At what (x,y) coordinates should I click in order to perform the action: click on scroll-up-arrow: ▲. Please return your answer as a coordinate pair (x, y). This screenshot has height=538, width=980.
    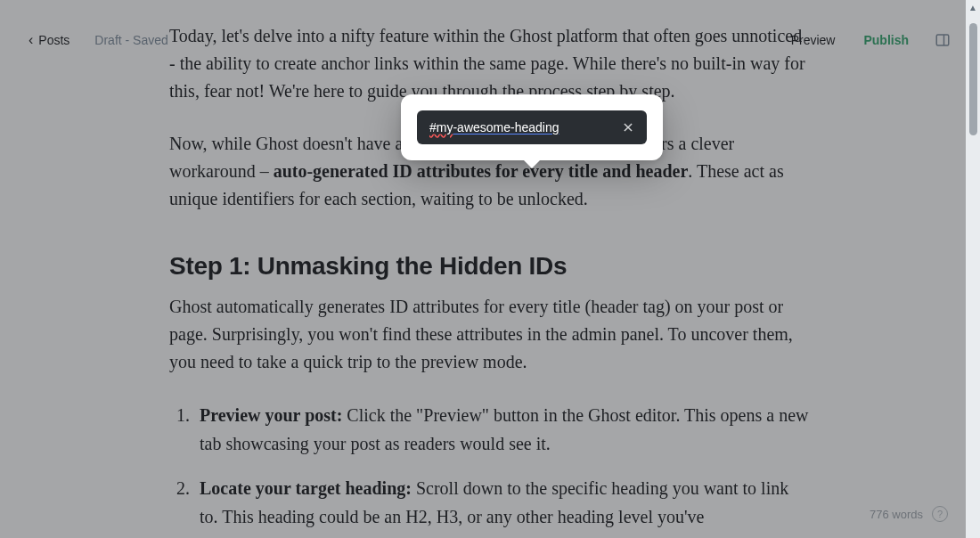
    Looking at the image, I should click on (973, 8).